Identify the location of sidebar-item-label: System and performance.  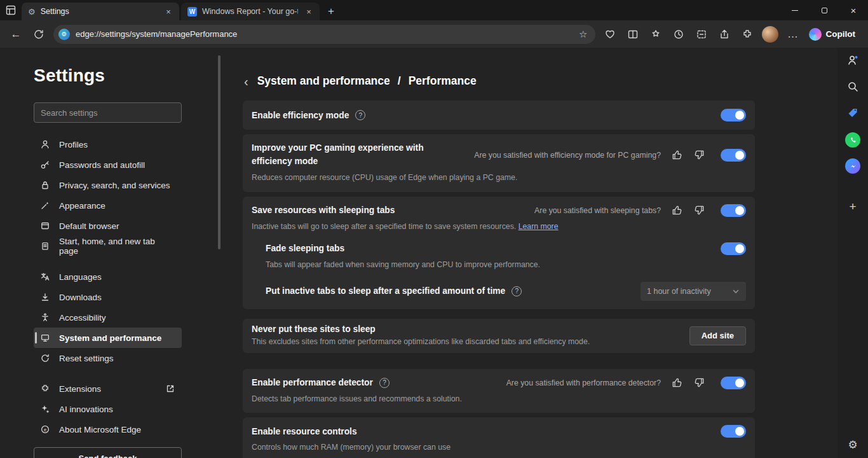
(111, 338).